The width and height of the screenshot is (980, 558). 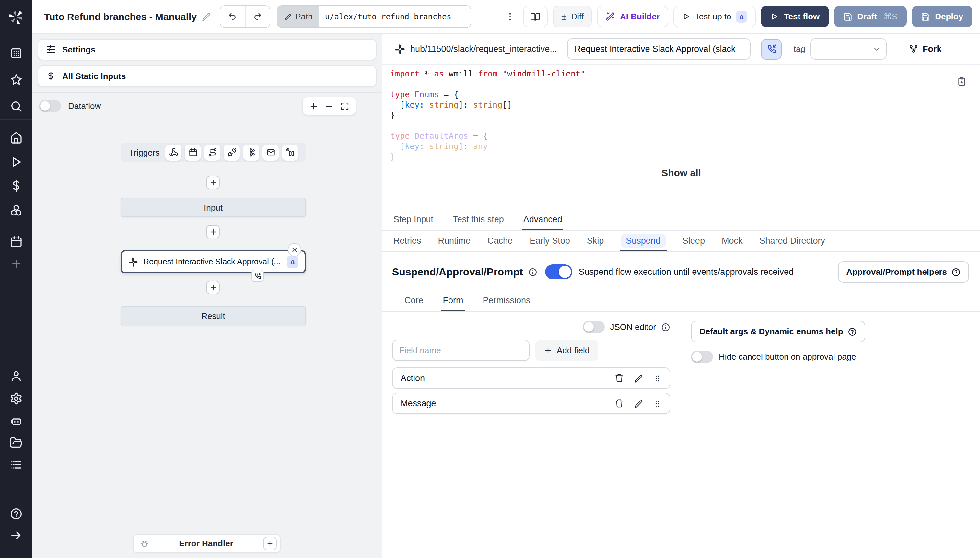 I want to click on workspace-icon, so click(x=16, y=53).